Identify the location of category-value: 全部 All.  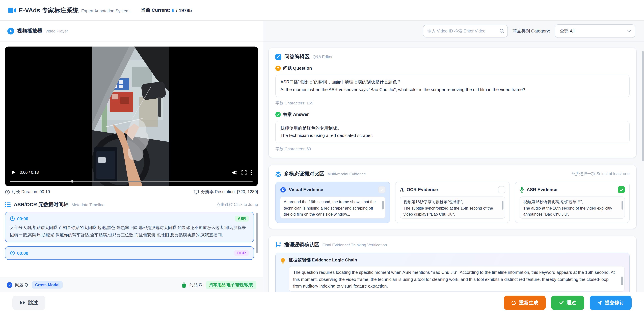
(567, 31).